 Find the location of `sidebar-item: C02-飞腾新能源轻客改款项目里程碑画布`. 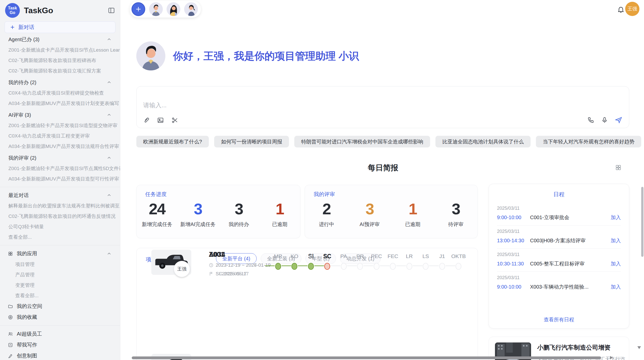

sidebar-item: C02-飞腾新能源轻客改款项目里程碑画布 is located at coordinates (60, 61).